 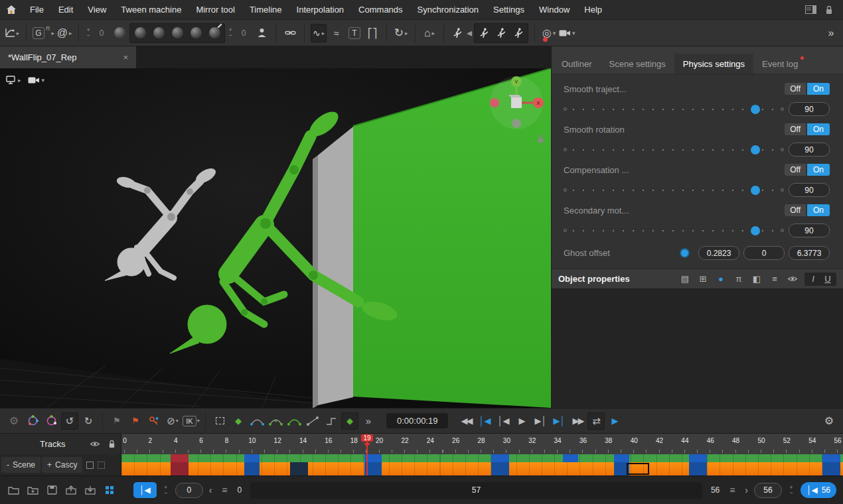 What do you see at coordinates (90, 490) in the screenshot?
I see `import-icon` at bounding box center [90, 490].